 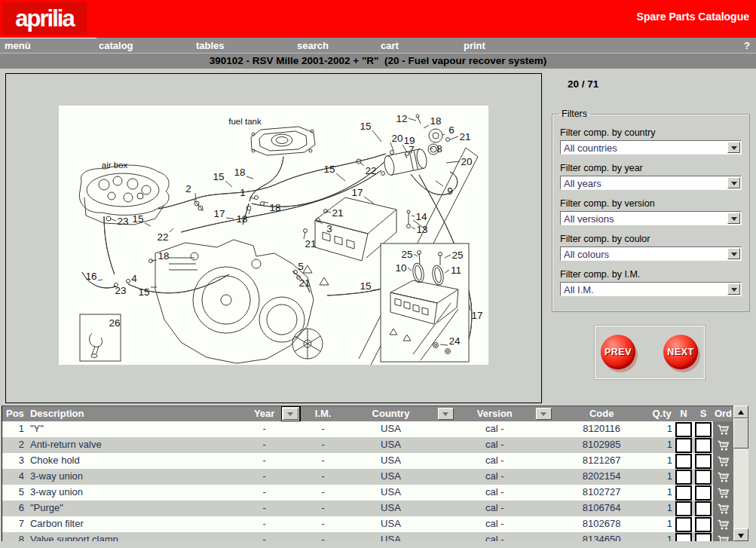 What do you see at coordinates (618, 352) in the screenshot?
I see `prev-button: PREV` at bounding box center [618, 352].